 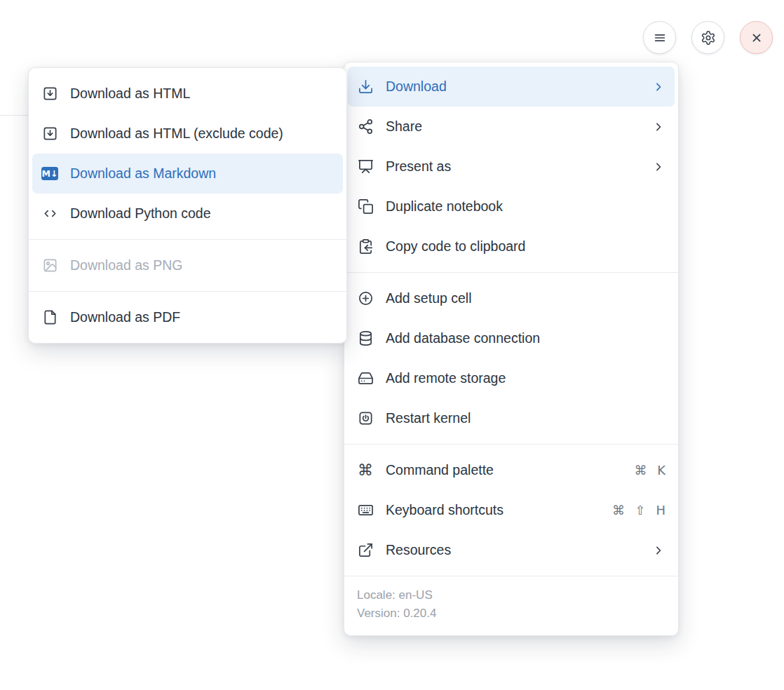 What do you see at coordinates (708, 38) in the screenshot?
I see `settings-button` at bounding box center [708, 38].